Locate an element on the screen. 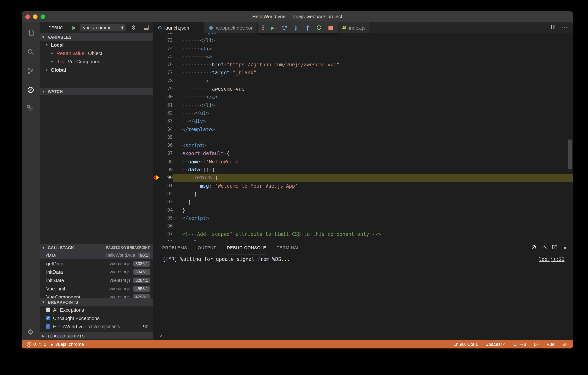  explorer-icon is located at coordinates (31, 33).